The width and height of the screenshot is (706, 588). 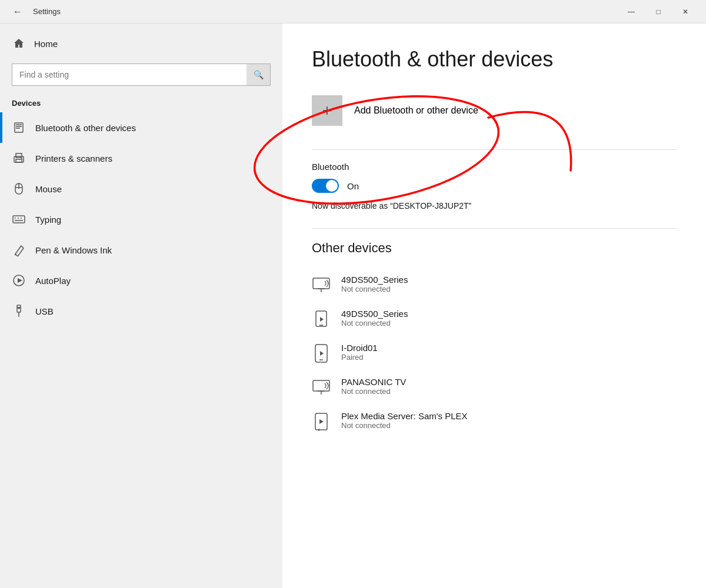 What do you see at coordinates (374, 318) in the screenshot?
I see `device-info-2: 49DS500_Series Not connected` at bounding box center [374, 318].